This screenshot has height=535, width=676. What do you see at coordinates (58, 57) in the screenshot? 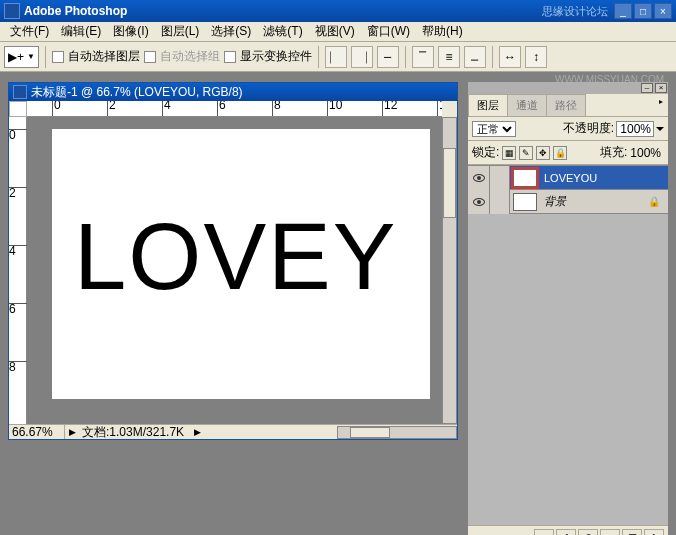
I see `auto-select-layer-checkbox` at bounding box center [58, 57].